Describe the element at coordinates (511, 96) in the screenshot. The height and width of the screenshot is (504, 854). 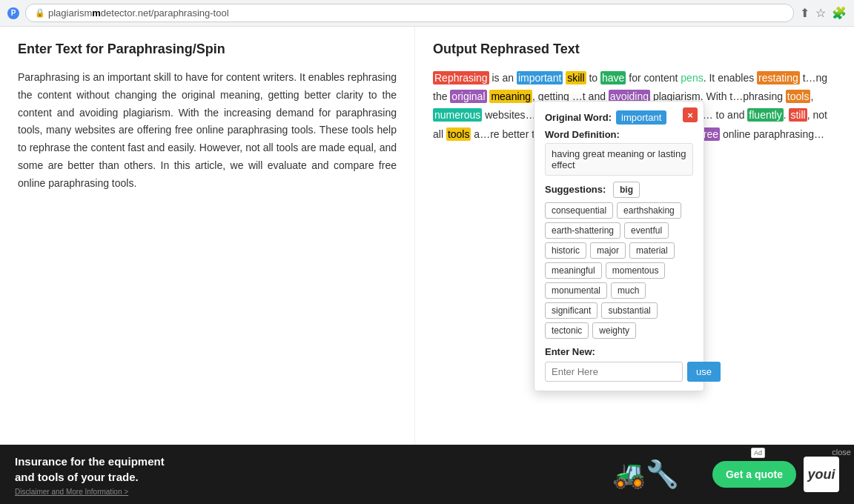
I see `word-meaning: meaning` at that location.